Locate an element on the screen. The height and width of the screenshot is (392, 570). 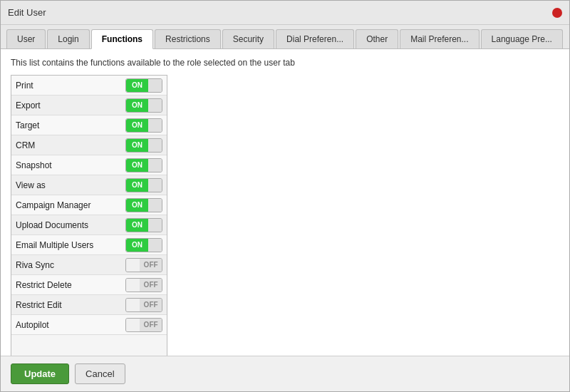
function-row-target: TargetON is located at coordinates (89, 125).